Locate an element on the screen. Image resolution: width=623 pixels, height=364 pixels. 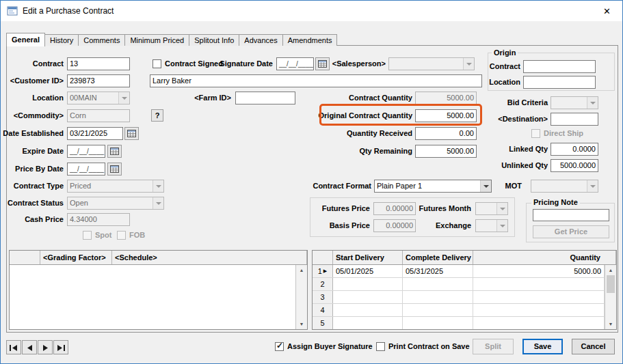
tab-minimum-priced: Minimum Priced is located at coordinates (157, 40).